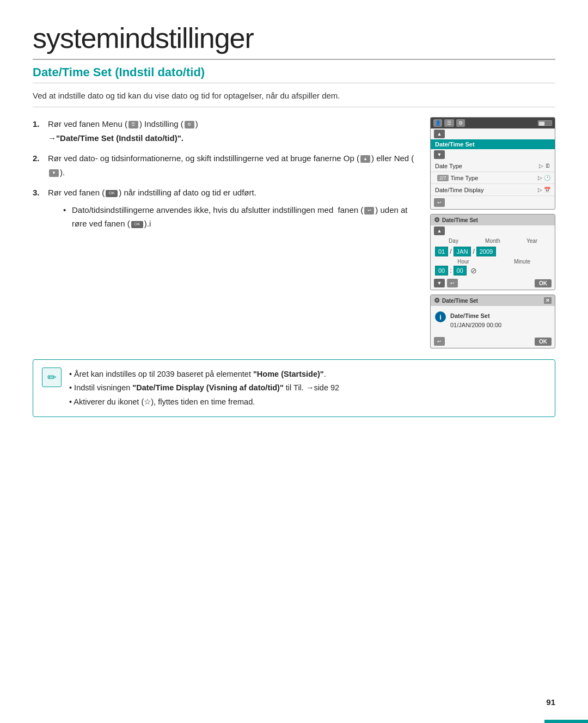 The height and width of the screenshot is (723, 588). Describe the element at coordinates (440, 317) in the screenshot. I see `info-icon: i` at that location.